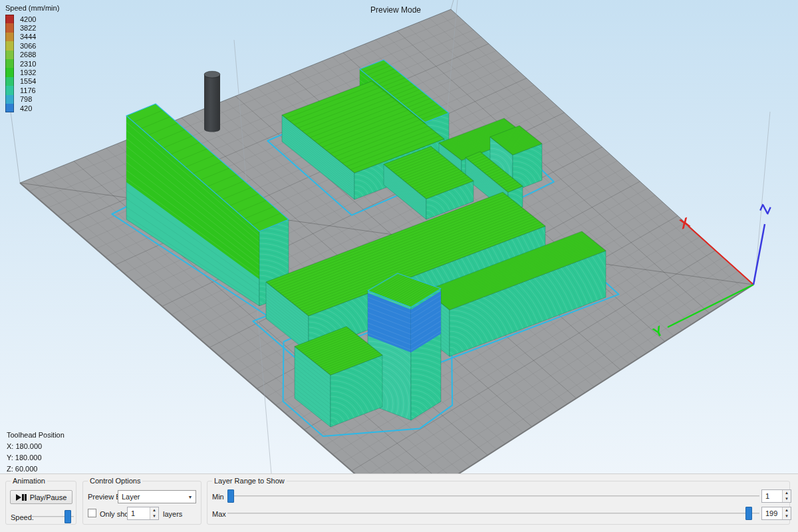  What do you see at coordinates (28, 72) in the screenshot?
I see `legend-value: 1932` at bounding box center [28, 72].